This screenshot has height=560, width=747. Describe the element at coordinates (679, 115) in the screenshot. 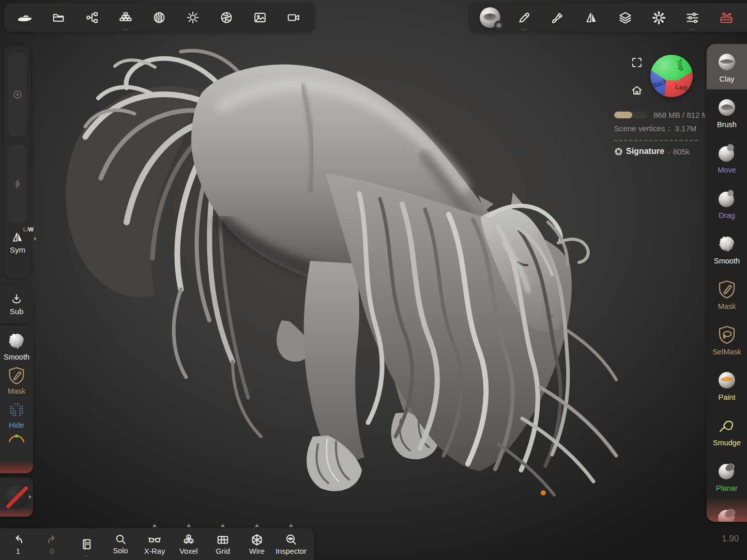

I see `memory-text: 868 MB / 812 M` at that location.